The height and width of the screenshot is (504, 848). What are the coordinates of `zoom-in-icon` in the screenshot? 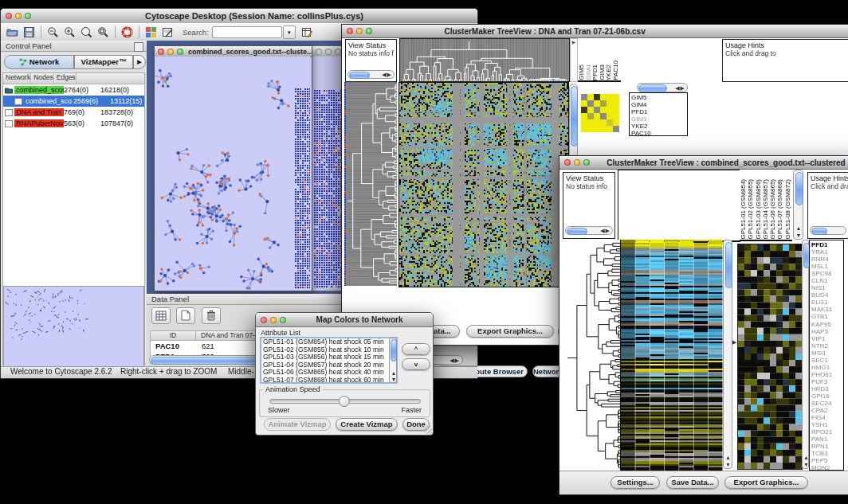 It's located at (70, 32).